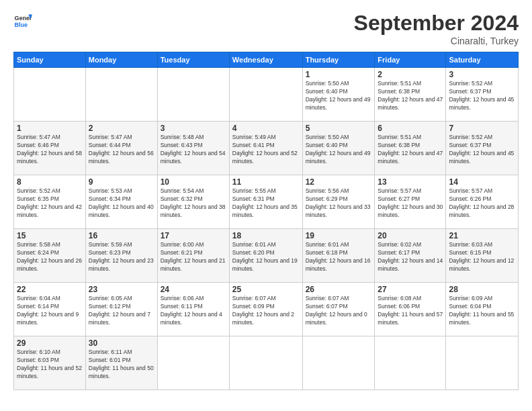 Image resolution: width=532 pixels, height=411 pixels. Describe the element at coordinates (482, 95) in the screenshot. I see `table-row: 3 Sunrise: 5:52 AMSunset: 6:37 PMDayligh…` at that location.